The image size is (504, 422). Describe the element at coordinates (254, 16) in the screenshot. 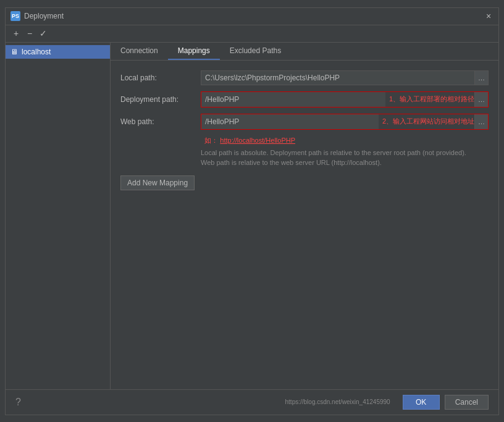

I see `dialog-title: Deployment` at that location.